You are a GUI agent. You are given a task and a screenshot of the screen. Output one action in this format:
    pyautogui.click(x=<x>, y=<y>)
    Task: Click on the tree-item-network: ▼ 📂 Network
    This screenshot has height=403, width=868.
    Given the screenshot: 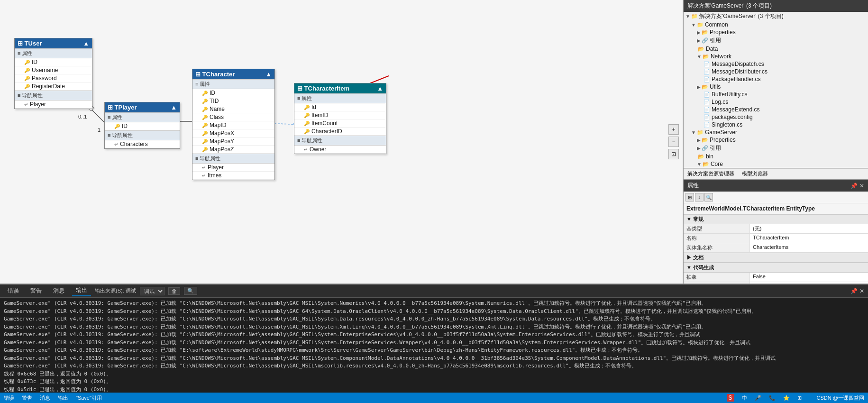 What is the action you would take?
    pyautogui.click(x=776, y=56)
    